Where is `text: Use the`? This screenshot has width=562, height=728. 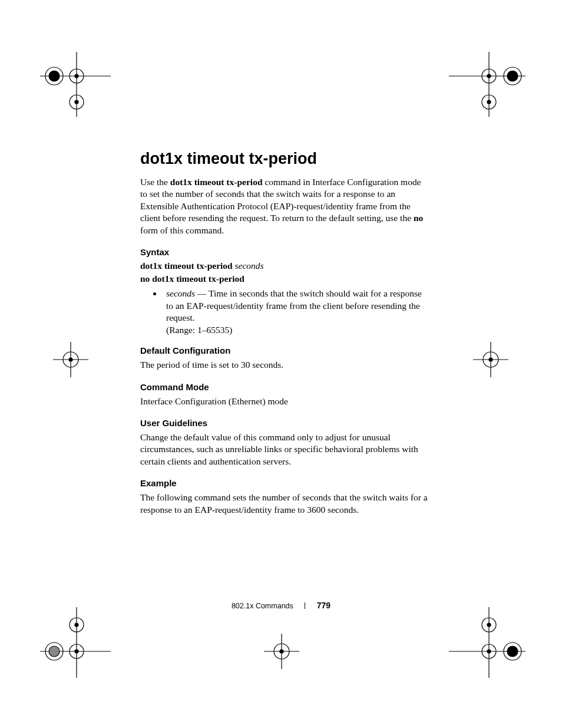 text: Use the is located at coordinates (156, 182).